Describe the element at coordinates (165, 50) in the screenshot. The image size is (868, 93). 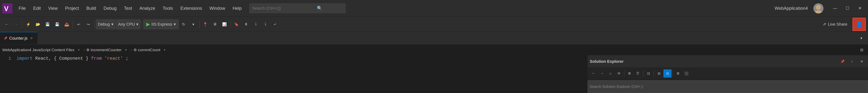
I see `nav-symbol2-dropdown: ▾` at that location.